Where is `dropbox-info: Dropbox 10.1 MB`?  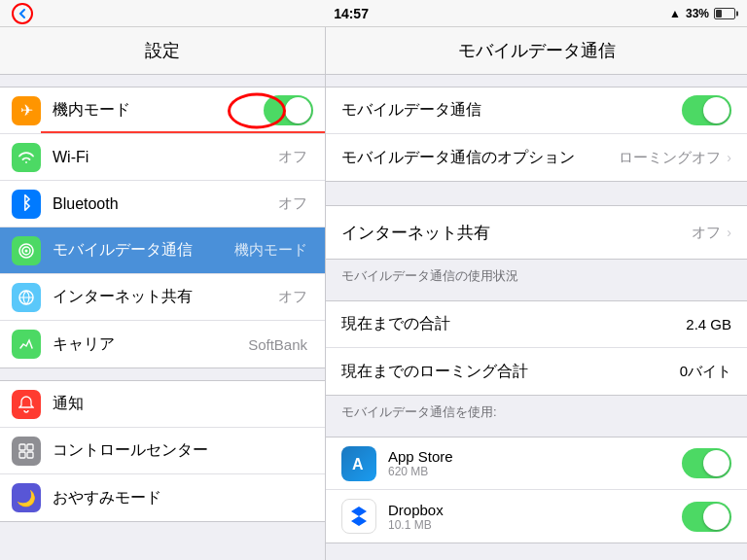
dropbox-info: Dropbox 10.1 MB is located at coordinates (535, 517).